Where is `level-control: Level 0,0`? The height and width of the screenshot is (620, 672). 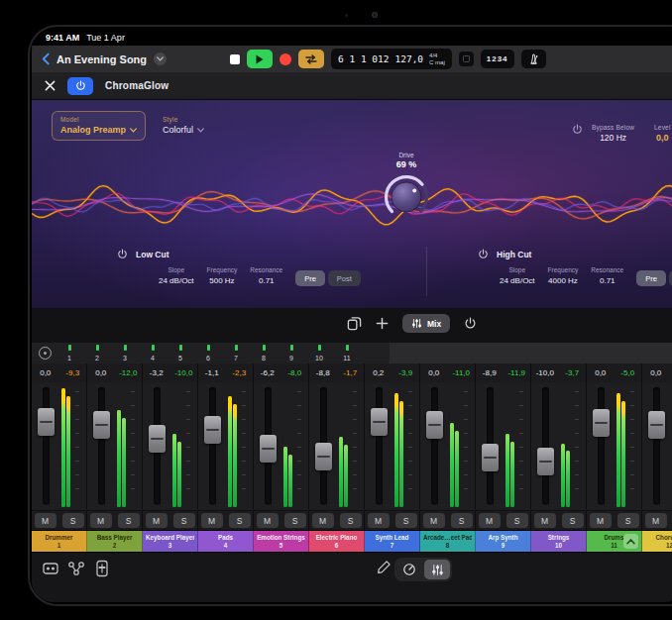 level-control: Level 0,0 is located at coordinates (662, 133).